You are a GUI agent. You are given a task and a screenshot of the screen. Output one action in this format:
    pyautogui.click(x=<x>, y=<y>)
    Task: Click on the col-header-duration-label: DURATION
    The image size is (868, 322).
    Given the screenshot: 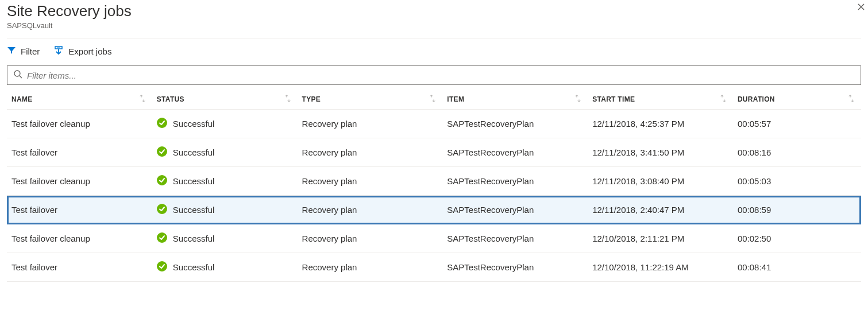 What is the action you would take?
    pyautogui.click(x=756, y=99)
    